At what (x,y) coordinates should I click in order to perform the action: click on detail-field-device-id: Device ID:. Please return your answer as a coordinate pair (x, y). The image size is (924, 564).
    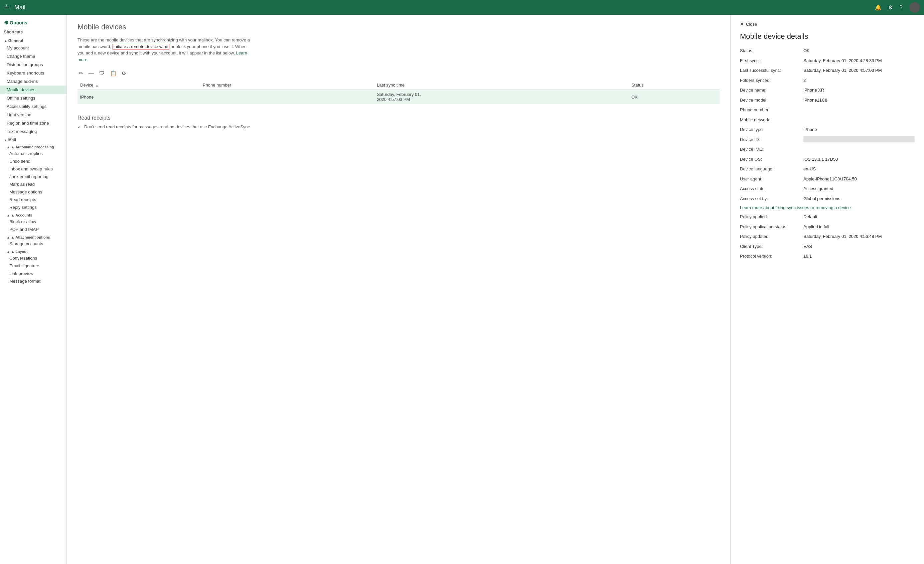
    Looking at the image, I should click on (827, 140).